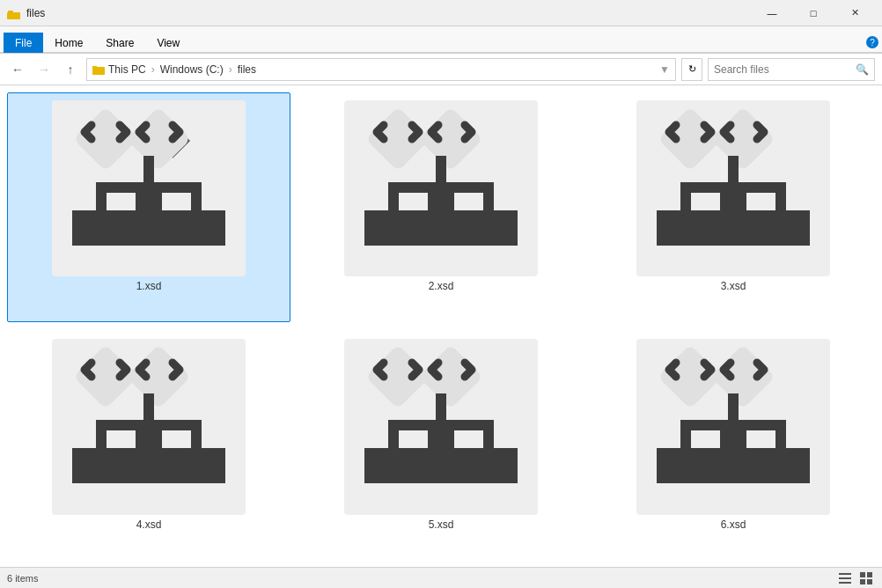 The image size is (882, 588). What do you see at coordinates (733, 445) in the screenshot?
I see `file-item: 6.xsd` at bounding box center [733, 445].